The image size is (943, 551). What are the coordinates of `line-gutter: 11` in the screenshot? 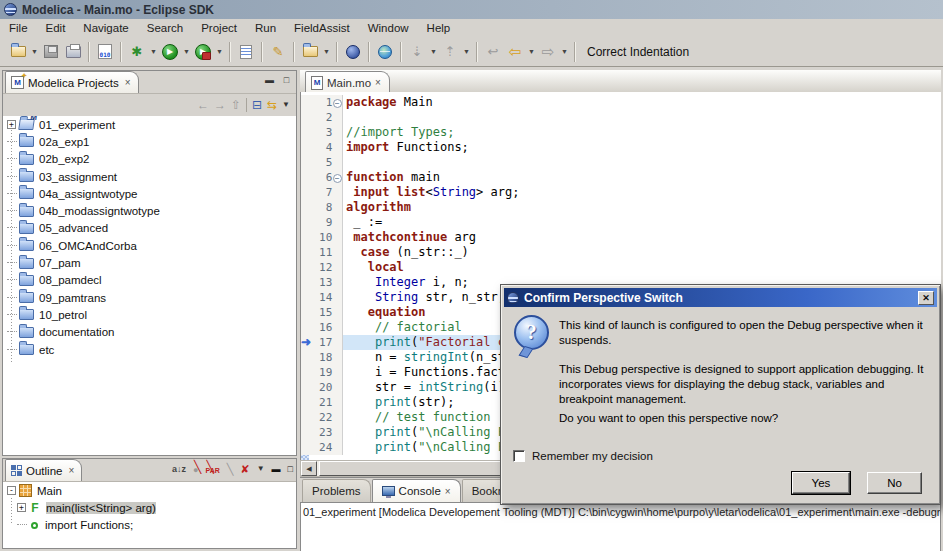 It's located at (322, 252).